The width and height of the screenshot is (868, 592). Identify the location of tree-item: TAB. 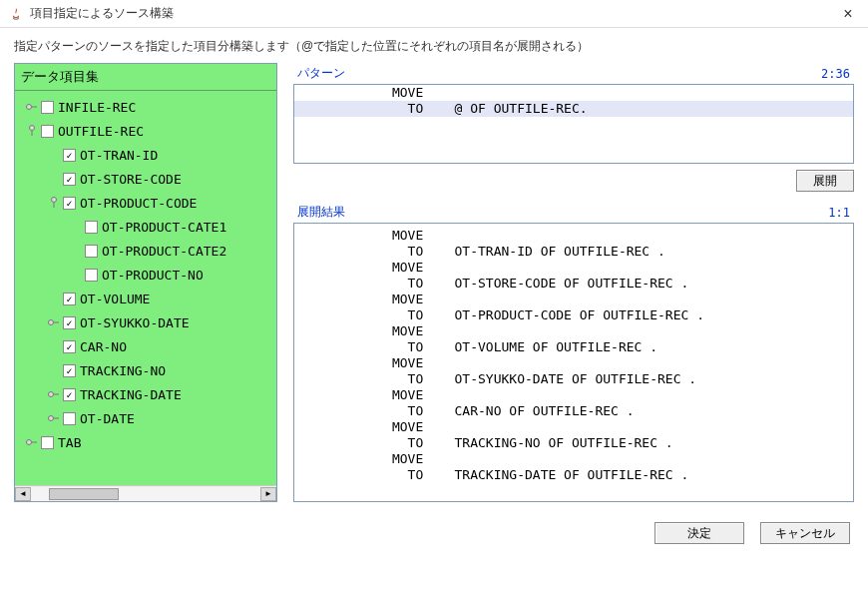
(146, 442).